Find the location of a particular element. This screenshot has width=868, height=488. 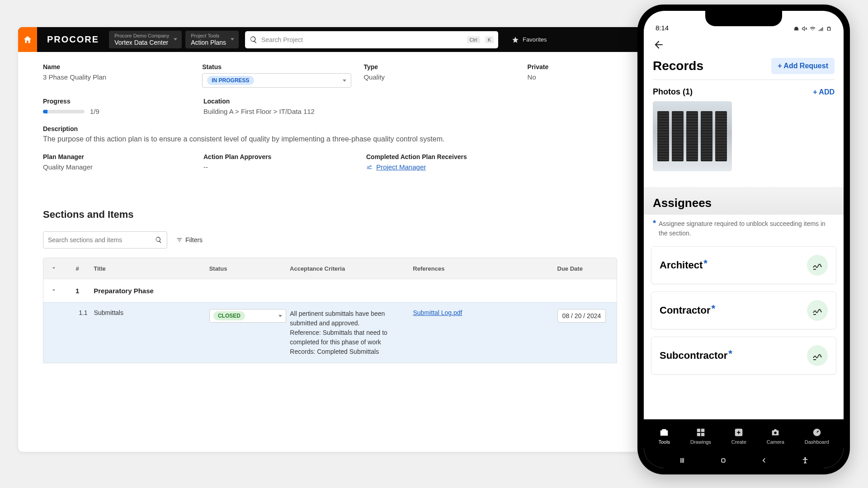

top-bar: PROCORE Procore Demo Company Vortex Data… is located at coordinates (330, 40).